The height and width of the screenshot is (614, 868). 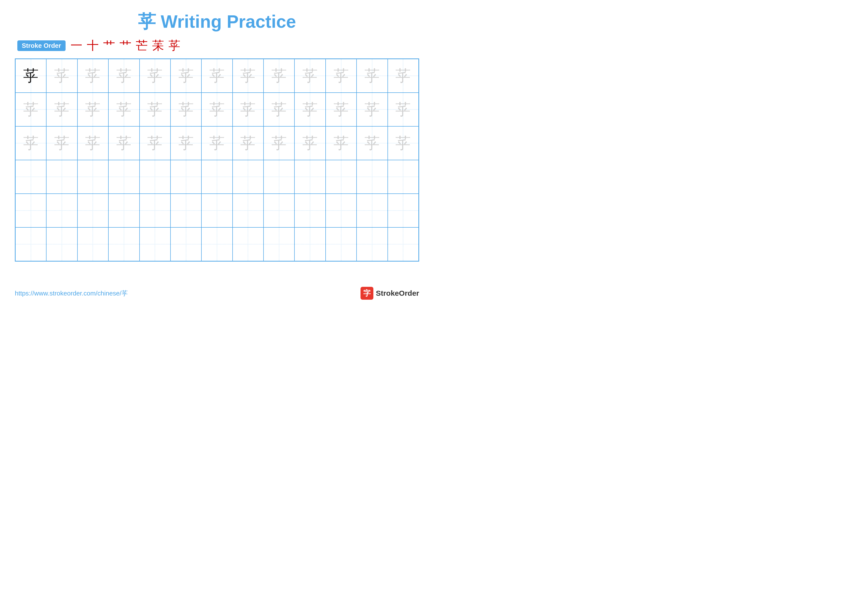 What do you see at coordinates (93, 76) in the screenshot?
I see `grid-cell-r1c3: 苸` at bounding box center [93, 76].